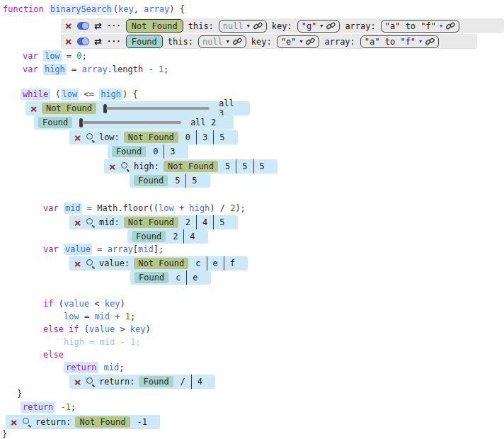 Image resolution: width=504 pixels, height=439 pixels. What do you see at coordinates (109, 222) in the screenshot?
I see `probe-variable-label: mid:` at bounding box center [109, 222].